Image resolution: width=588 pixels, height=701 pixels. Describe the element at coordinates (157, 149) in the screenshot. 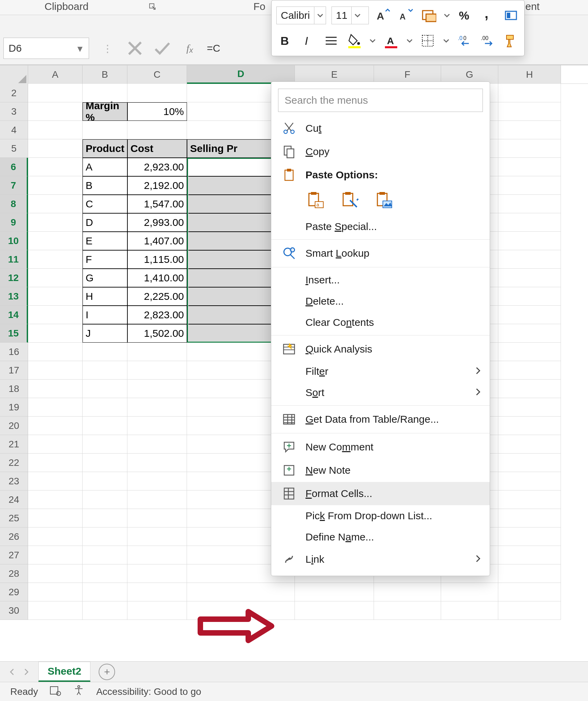

I see `cell: Cost` at that location.